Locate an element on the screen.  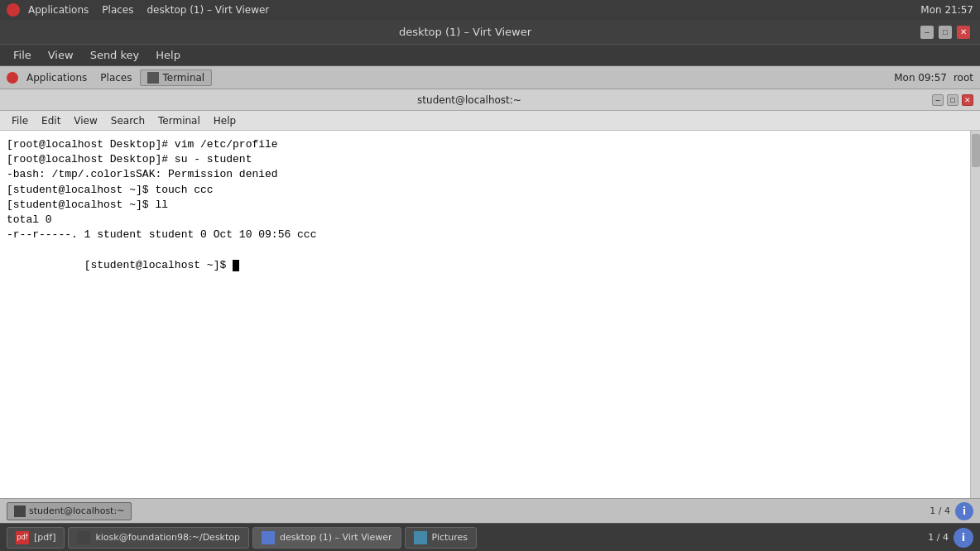
host-info-button: i is located at coordinates (963, 538).